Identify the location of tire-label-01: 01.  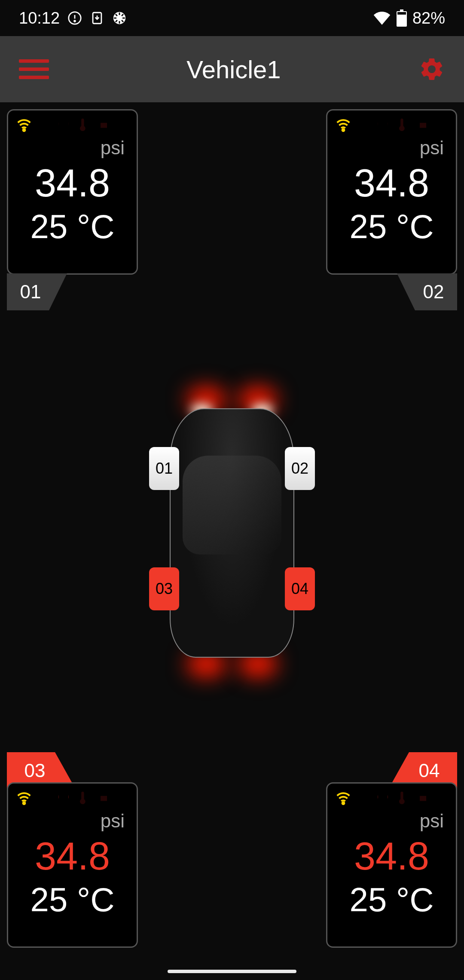
(37, 292).